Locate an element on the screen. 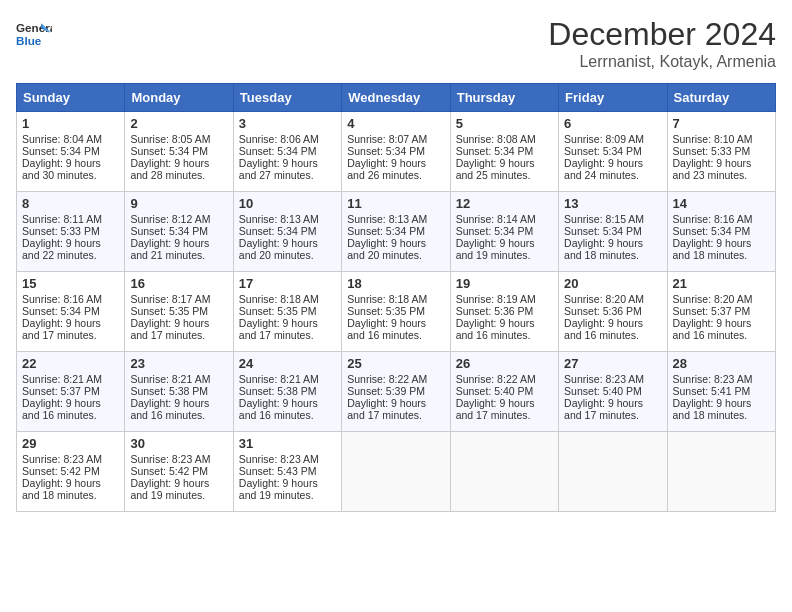 Image resolution: width=792 pixels, height=612 pixels. day-info-line: Sunrise: 8:22 AM is located at coordinates (396, 379).